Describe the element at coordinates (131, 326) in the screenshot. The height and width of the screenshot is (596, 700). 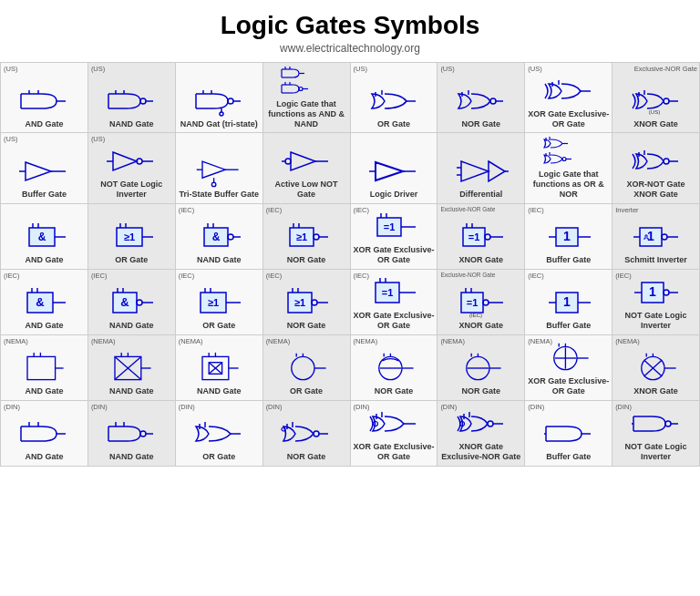
I see `iec2-nand-label: NAND Gate` at that location.